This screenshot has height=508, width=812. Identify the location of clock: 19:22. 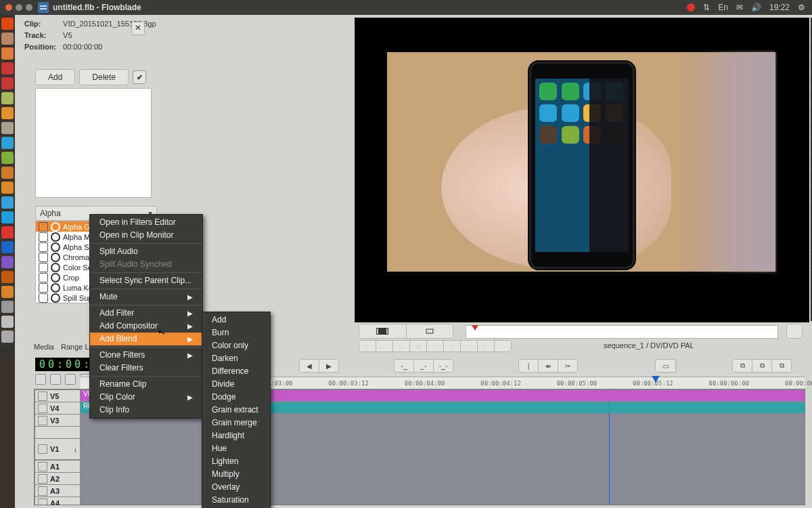
(780, 7).